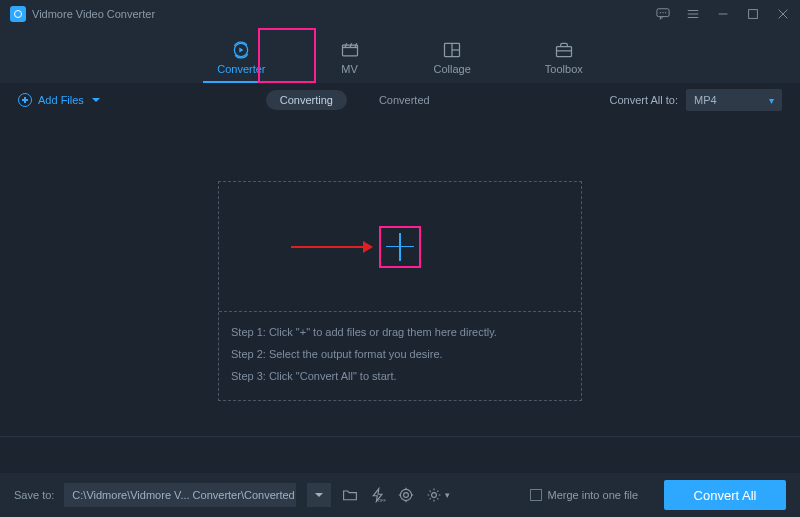  What do you see at coordinates (753, 14) in the screenshot?
I see `maximize-button` at bounding box center [753, 14].